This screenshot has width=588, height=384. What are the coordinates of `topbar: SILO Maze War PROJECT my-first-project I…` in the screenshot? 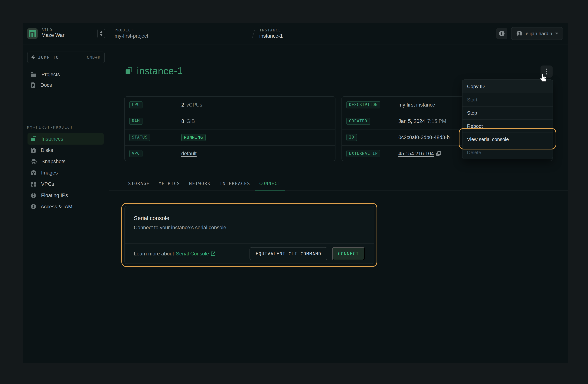 It's located at (295, 34).